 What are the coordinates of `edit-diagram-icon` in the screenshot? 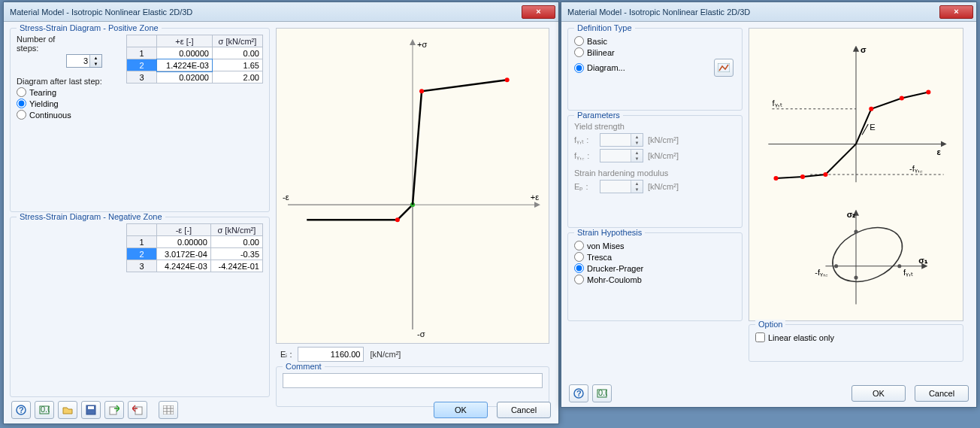 It's located at (724, 68).